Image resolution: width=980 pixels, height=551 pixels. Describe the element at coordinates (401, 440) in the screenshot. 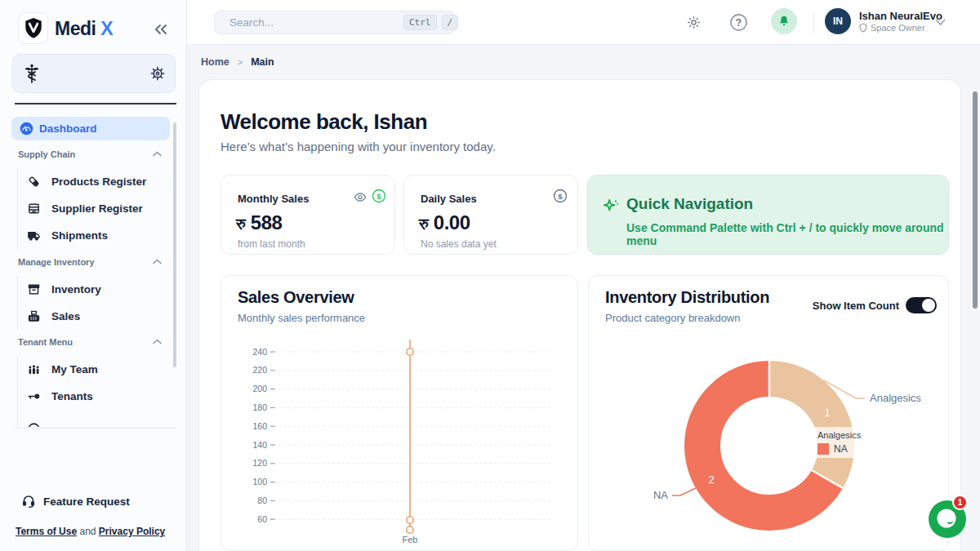

I see `sales-line-chart: 240 220 200 180 160 140 120 100 80 60 Fe…` at that location.